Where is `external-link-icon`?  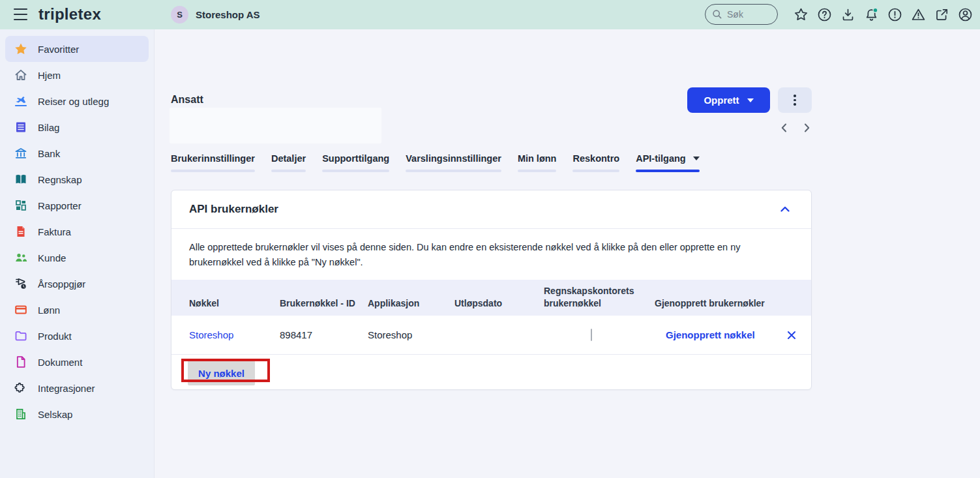
external-link-icon is located at coordinates (942, 14).